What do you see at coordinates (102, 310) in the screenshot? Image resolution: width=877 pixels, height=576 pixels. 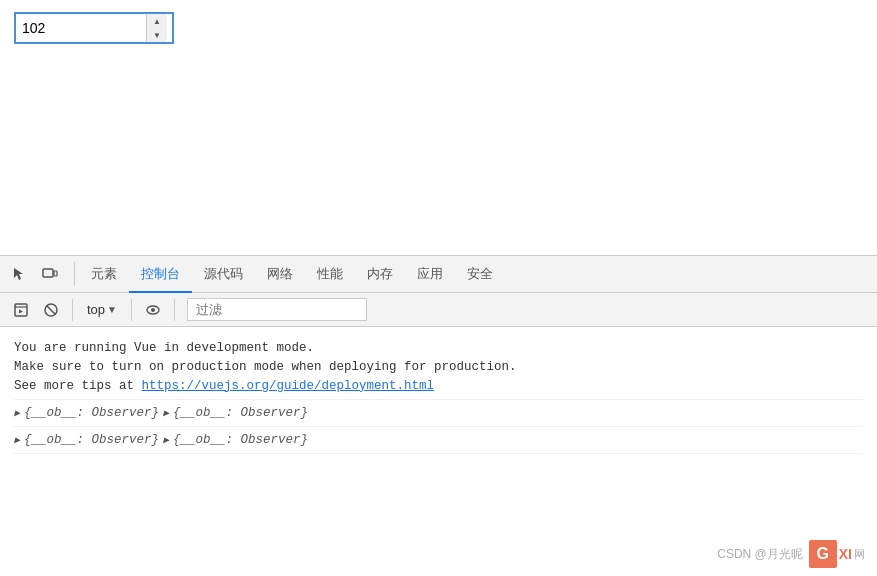 I see `top-context-dropdown: top ▼` at bounding box center [102, 310].